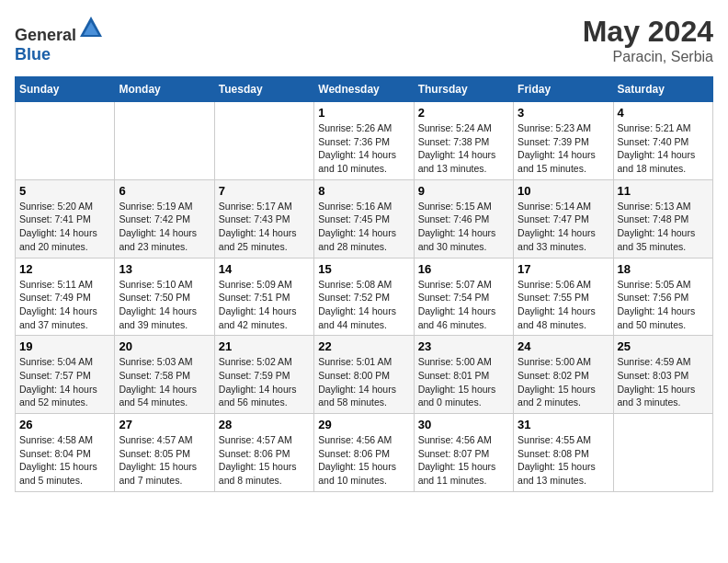 The width and height of the screenshot is (728, 563). What do you see at coordinates (664, 112) in the screenshot?
I see `day-number: 4` at bounding box center [664, 112].